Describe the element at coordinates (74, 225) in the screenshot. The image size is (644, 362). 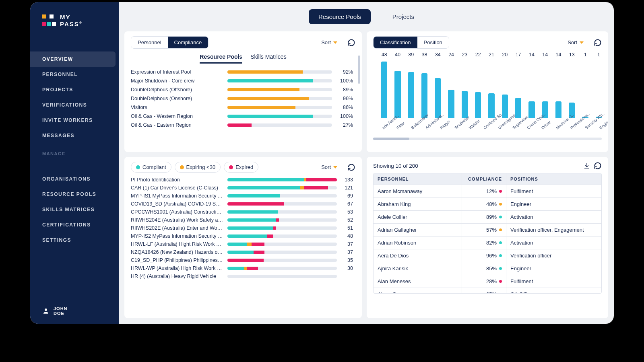
I see `nav-item-certifications: CERTIFICATIONS` at that location.